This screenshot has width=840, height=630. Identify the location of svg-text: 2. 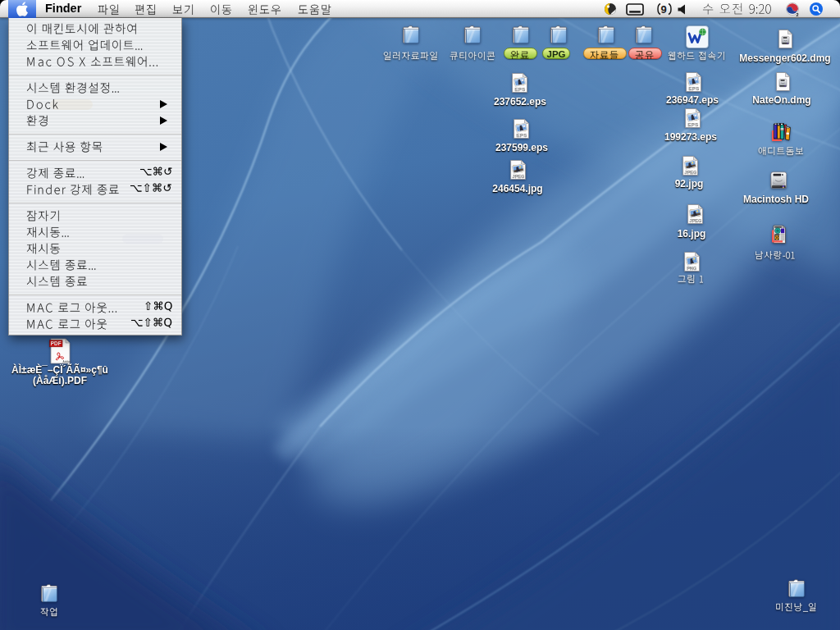
(797, 15).